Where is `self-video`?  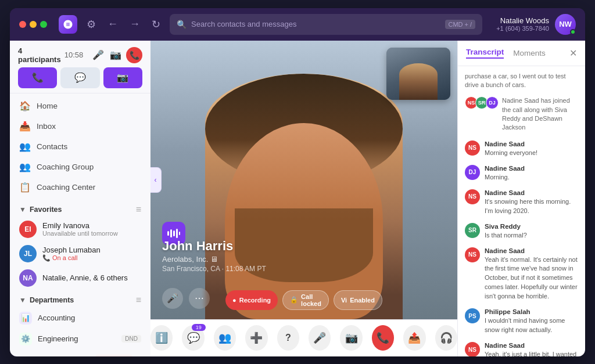 self-video is located at coordinates (418, 74).